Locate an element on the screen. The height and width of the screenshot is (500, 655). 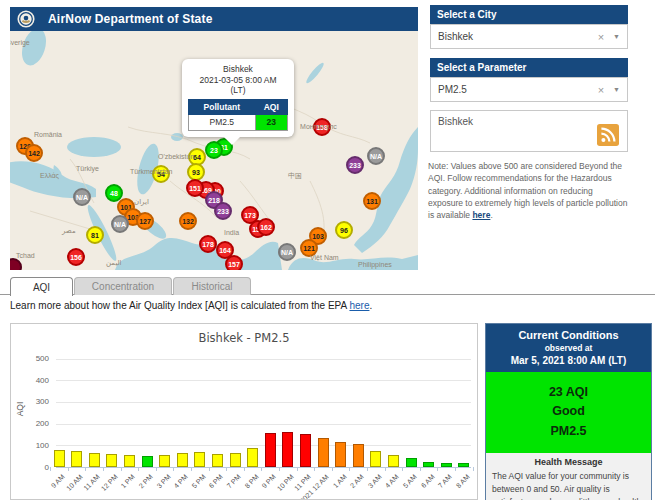
beyond-aqi-note: Note: Values above 500 are considered Be… is located at coordinates (529, 191).